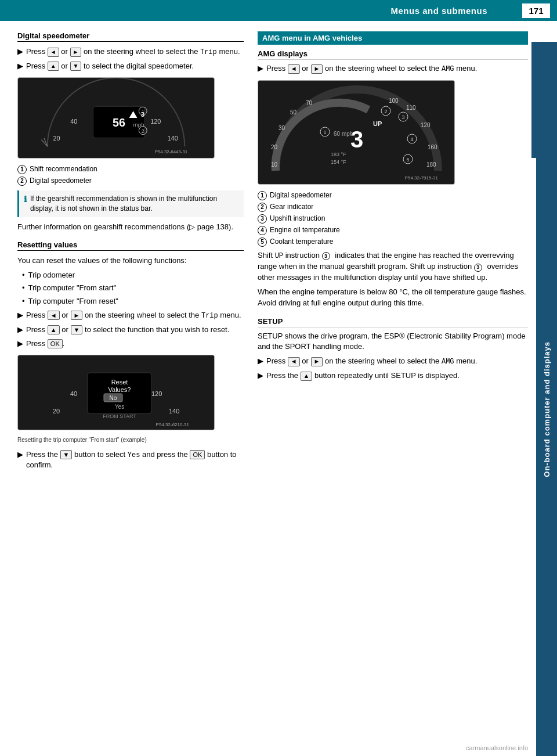  What do you see at coordinates (131, 460) in the screenshot?
I see `final-item-1: ▶ Press the ▼ button to select Yes and p…` at bounding box center [131, 460].